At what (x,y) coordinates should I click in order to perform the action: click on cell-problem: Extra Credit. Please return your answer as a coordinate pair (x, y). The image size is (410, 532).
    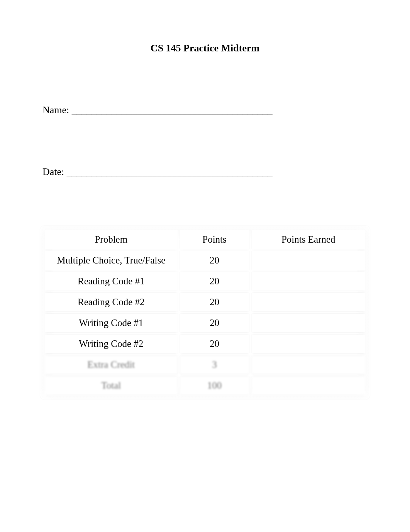
    Looking at the image, I should click on (111, 365).